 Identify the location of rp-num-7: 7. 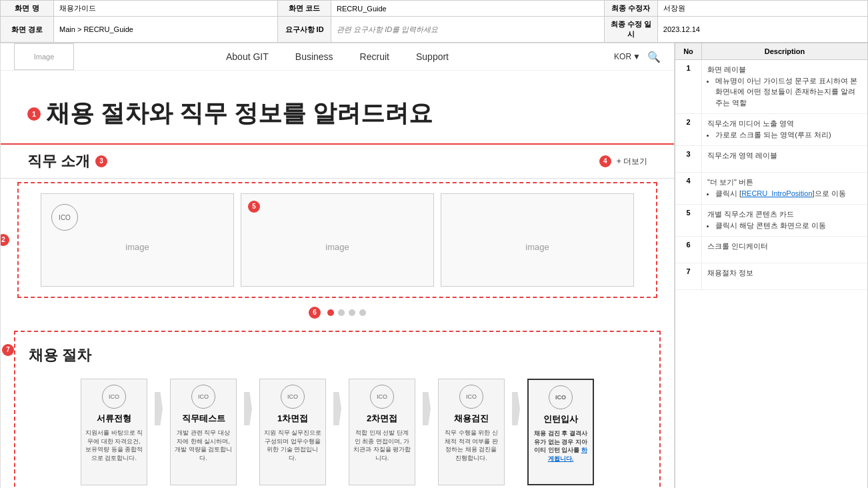
(689, 276).